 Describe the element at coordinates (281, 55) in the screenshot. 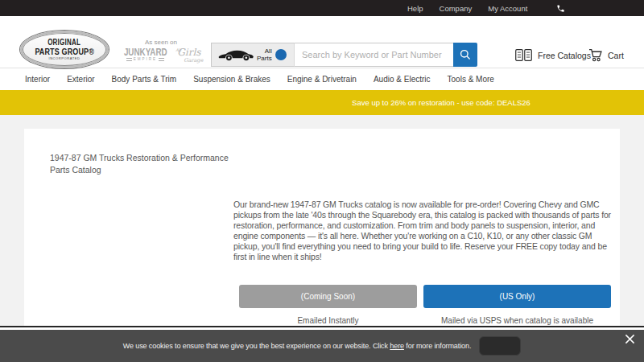

I see `all-parts-toggle` at that location.